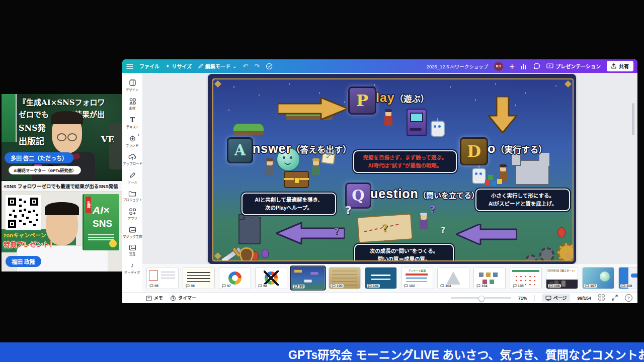 This screenshot has width=644, height=362. I want to click on floating-island, so click(249, 129).